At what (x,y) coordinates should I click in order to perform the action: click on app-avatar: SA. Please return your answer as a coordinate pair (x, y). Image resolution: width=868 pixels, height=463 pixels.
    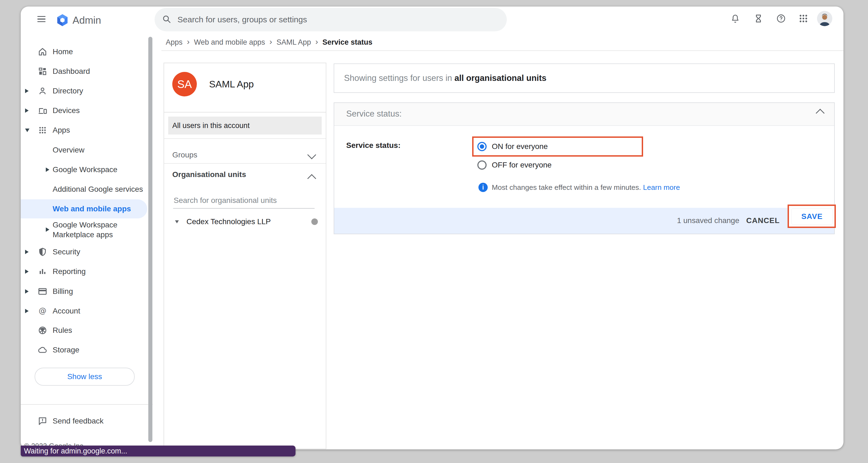
    Looking at the image, I should click on (185, 84).